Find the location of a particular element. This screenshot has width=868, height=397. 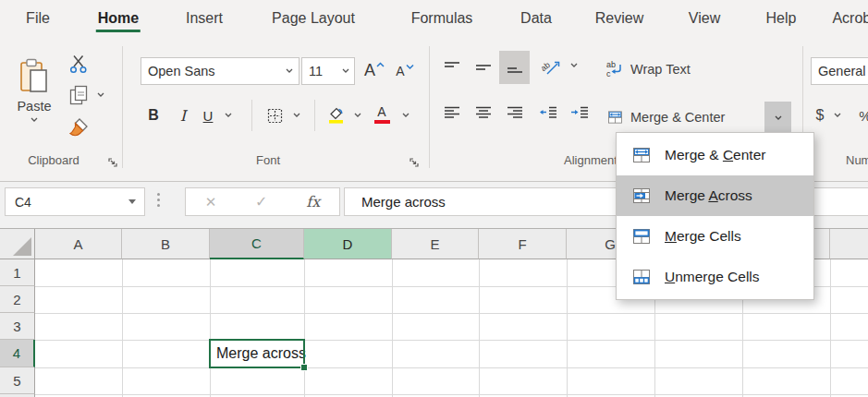

accounting-format-button: $ is located at coordinates (820, 115).